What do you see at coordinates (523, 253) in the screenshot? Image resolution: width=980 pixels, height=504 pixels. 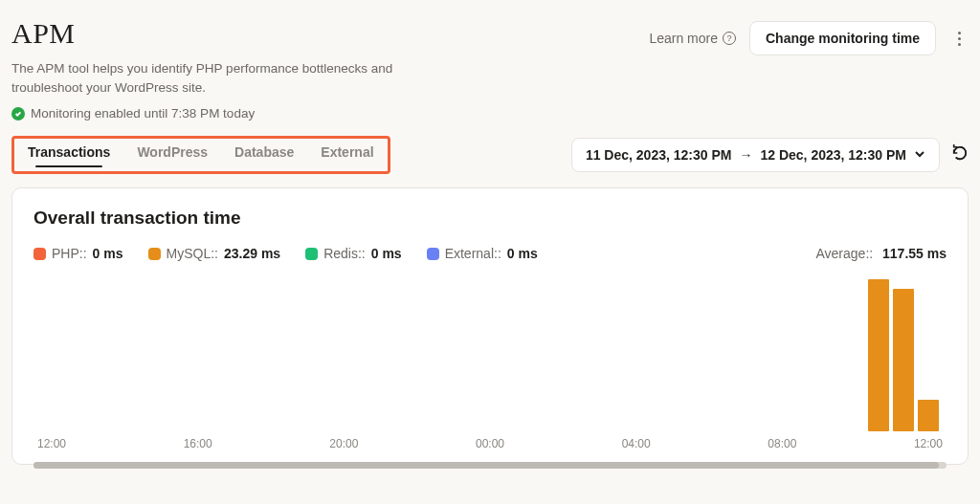 I see `legend-value-external: 0 ms` at bounding box center [523, 253].